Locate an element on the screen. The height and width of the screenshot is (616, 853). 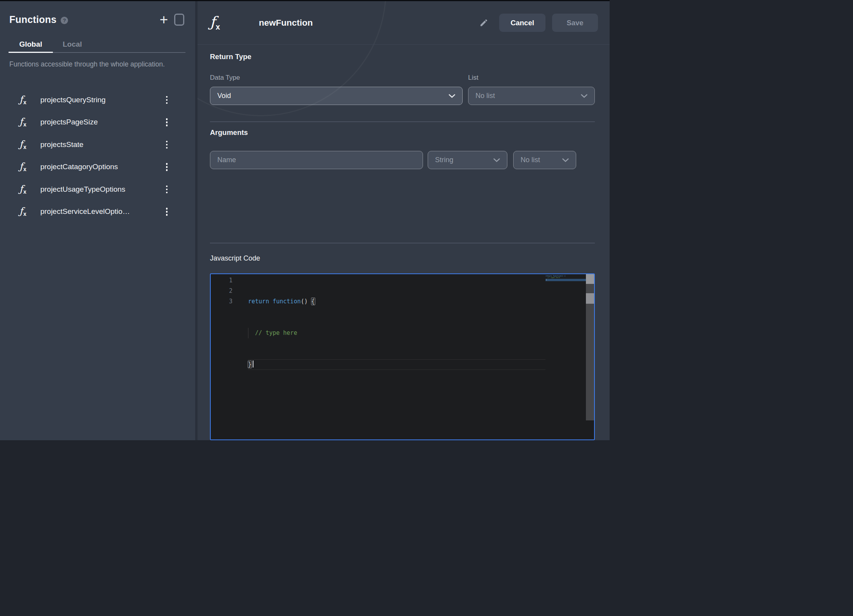
function-name: projectServiceLevelOptio… is located at coordinates (85, 212).